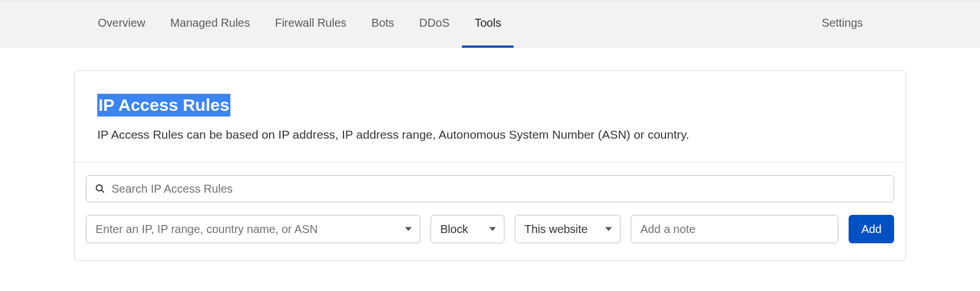 The width and height of the screenshot is (980, 291). What do you see at coordinates (299, 24) in the screenshot?
I see `tabbar-left: Overview Managed Rules Firewall Rules Bo…` at bounding box center [299, 24].